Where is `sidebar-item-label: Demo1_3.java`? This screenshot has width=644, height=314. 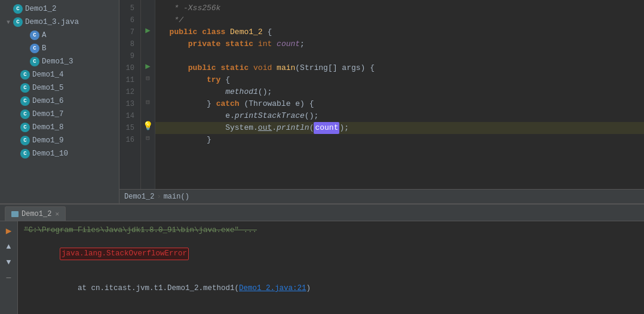 sidebar-item-label: Demo1_3.java is located at coordinates (52, 22).